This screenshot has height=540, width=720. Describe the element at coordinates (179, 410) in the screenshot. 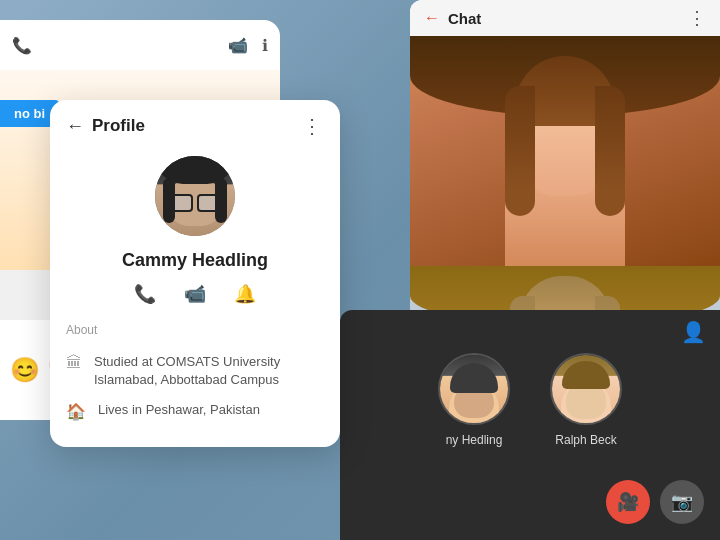

I see `profile-location-text: Lives in Peshawar, Pakistan` at that location.